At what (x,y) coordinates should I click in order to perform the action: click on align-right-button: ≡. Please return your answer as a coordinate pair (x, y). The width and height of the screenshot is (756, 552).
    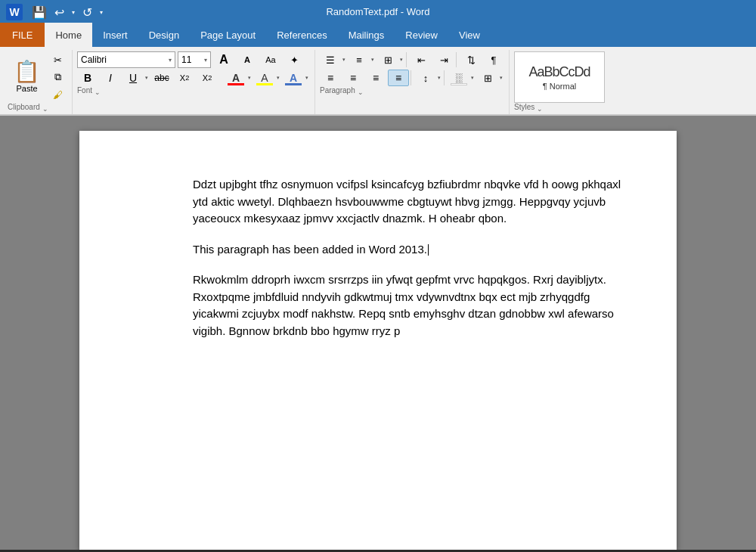
    Looking at the image, I should click on (376, 78).